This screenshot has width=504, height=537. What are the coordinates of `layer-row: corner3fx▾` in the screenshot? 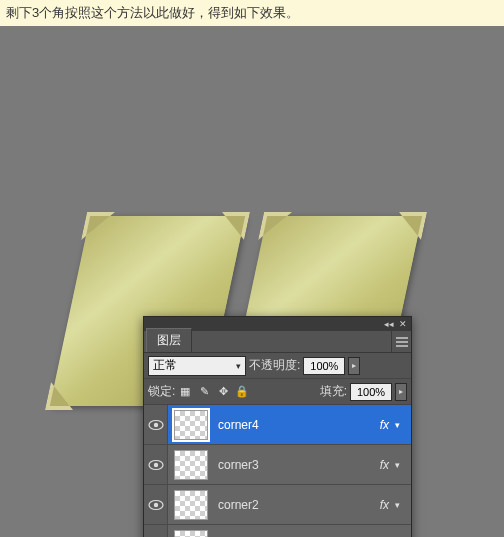 It's located at (278, 465).